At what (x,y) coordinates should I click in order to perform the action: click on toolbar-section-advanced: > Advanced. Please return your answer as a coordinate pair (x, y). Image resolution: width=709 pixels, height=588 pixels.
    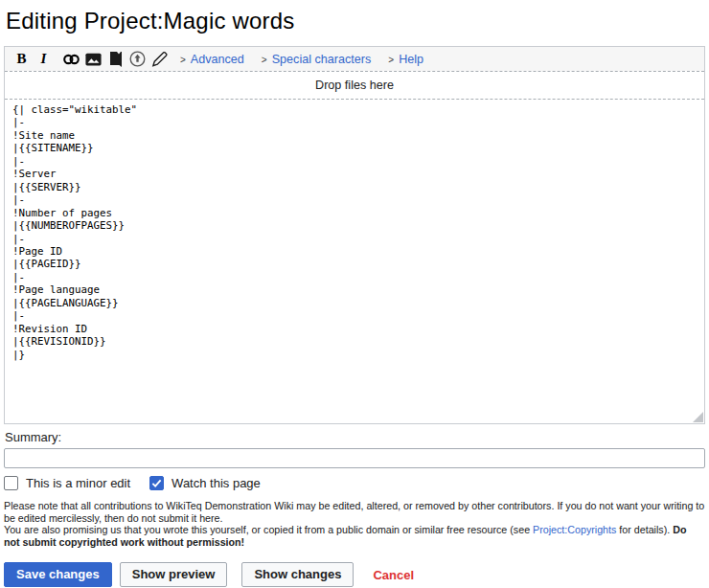
    Looking at the image, I should click on (213, 59).